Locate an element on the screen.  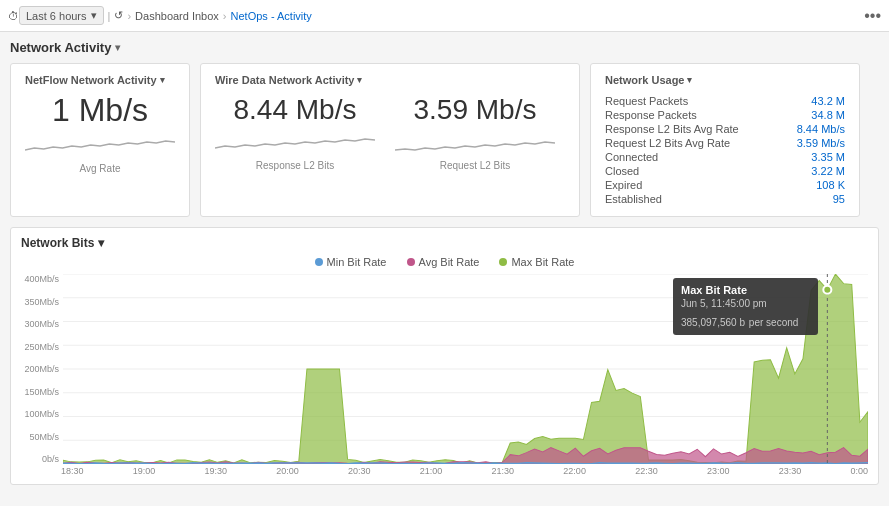
time-icon: ⏱ is located at coordinates (14, 16).